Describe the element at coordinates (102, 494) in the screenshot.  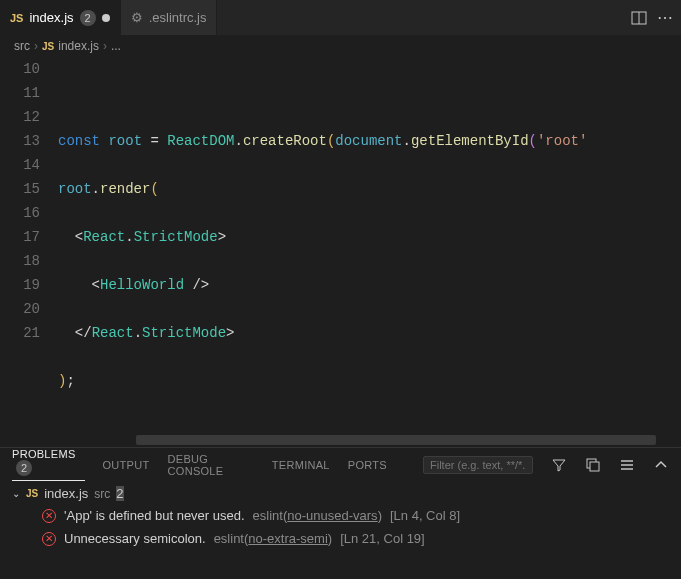
I see `problem-file-dir: src` at that location.